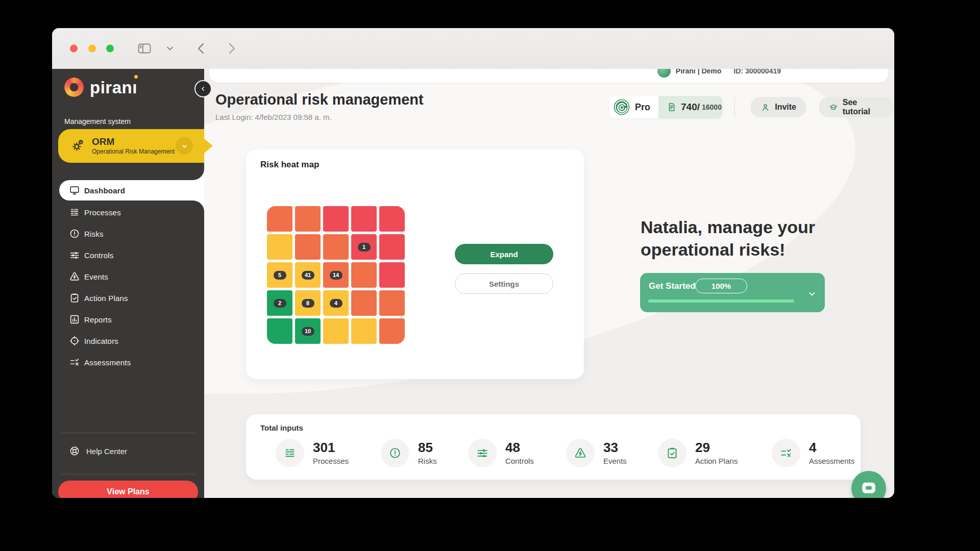 The height and width of the screenshot is (551, 980). I want to click on header-actions: Pro 740/ 16000, so click(752, 107).